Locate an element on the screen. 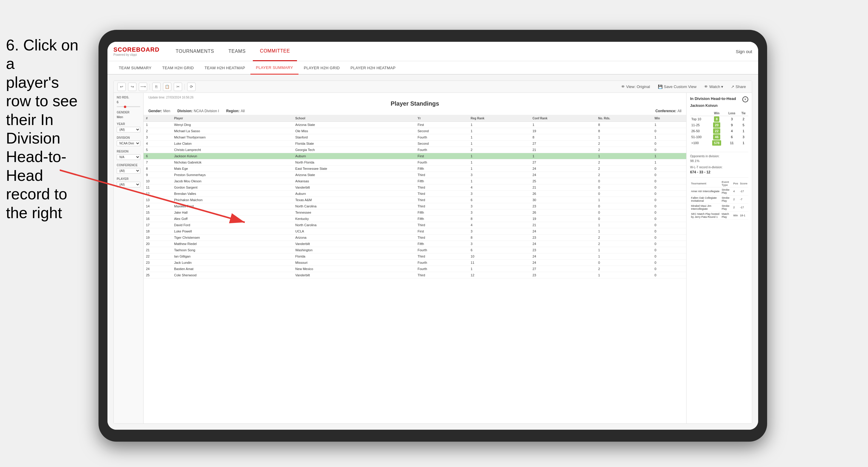 The height and width of the screenshot is (467, 868). table-row: 6 Jackson Koivun Auburn First 1 1 1 1 is located at coordinates (415, 156).